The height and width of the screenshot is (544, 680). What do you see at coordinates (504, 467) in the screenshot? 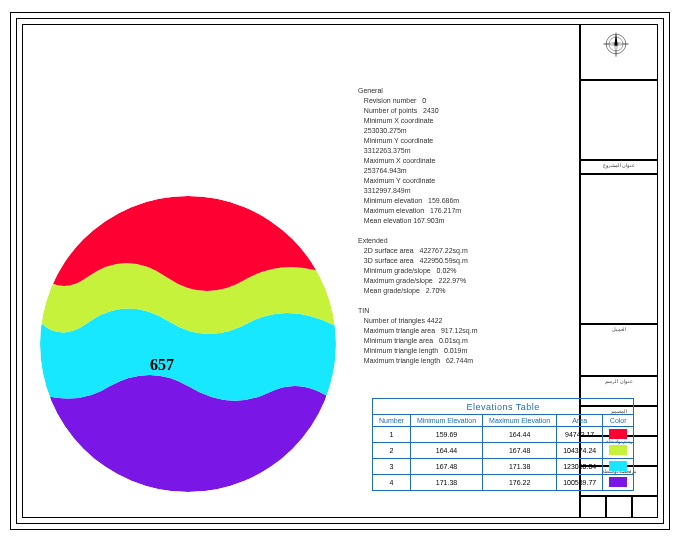
I see `table-row: 3167.48171.38123060.04` at bounding box center [504, 467].